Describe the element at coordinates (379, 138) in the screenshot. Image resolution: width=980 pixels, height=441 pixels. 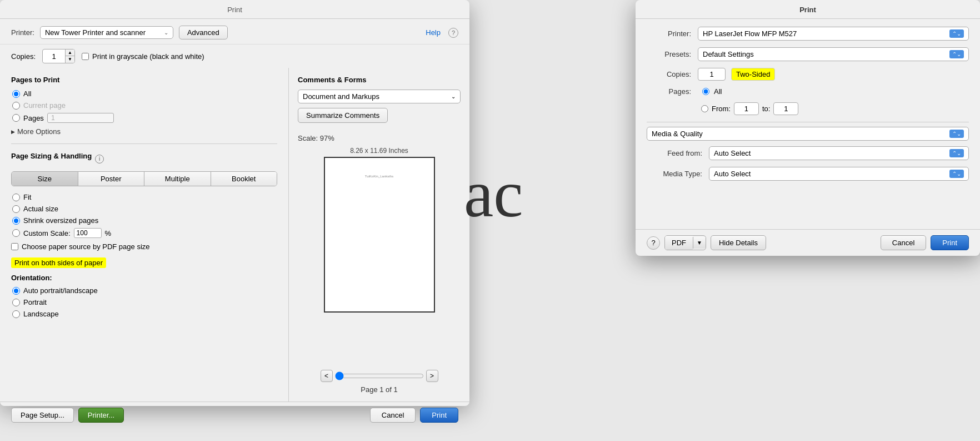
I see `scale-row: Scale: 97%` at that location.